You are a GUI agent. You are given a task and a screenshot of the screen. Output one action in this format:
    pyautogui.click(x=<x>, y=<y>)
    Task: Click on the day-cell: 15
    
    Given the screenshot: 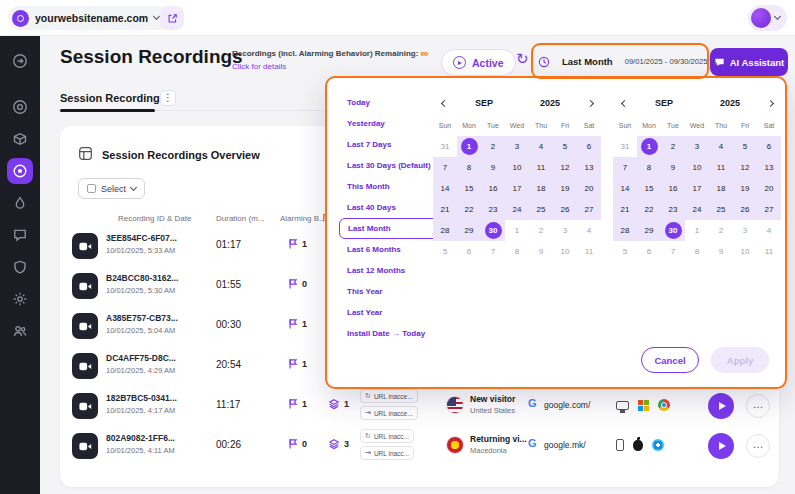 What is the action you would take?
    pyautogui.click(x=649, y=188)
    